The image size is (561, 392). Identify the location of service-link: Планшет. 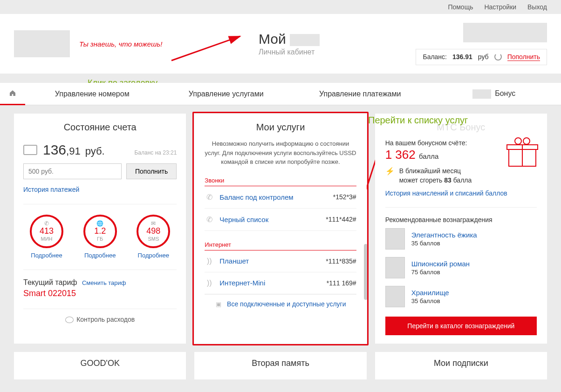
(270, 261).